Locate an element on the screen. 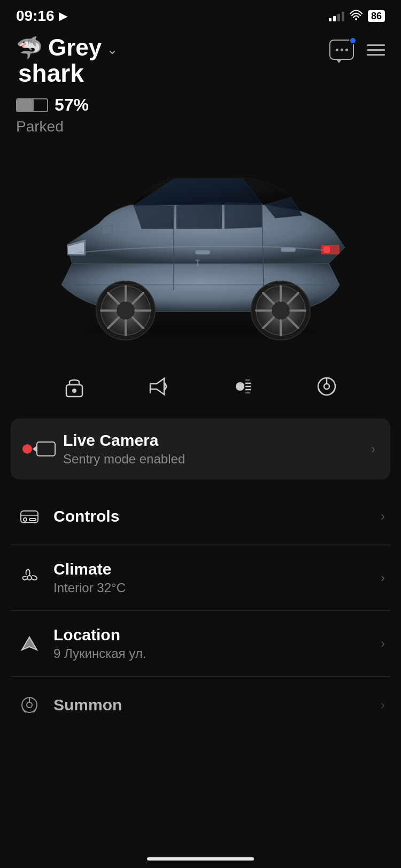 Image resolution: width=401 pixels, height=868 pixels. summon-item: Summon › is located at coordinates (200, 705).